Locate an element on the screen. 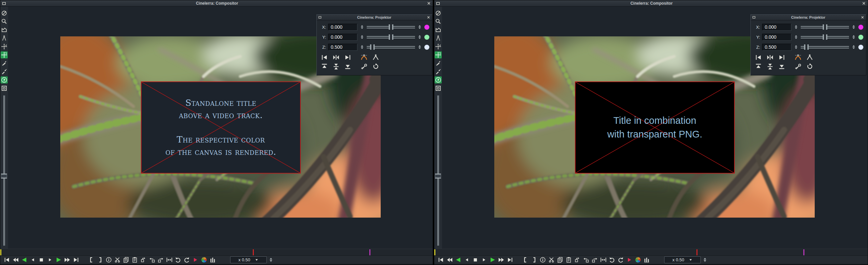 This screenshot has width=868, height=265. z-value-field: 0.500 is located at coordinates (343, 47).